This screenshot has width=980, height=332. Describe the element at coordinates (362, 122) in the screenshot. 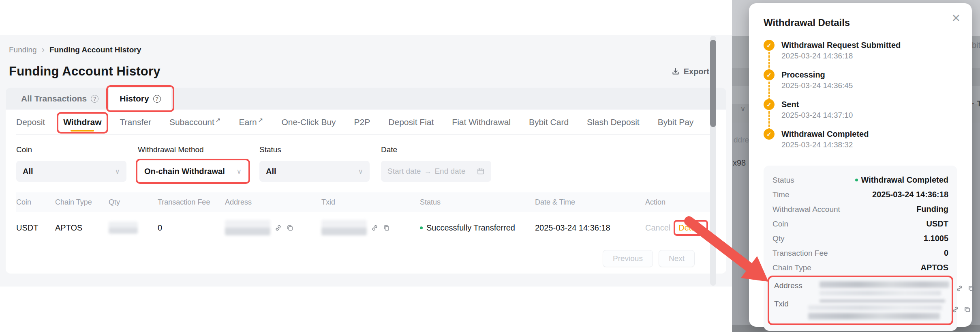

I see `subtab-p2p: P2P` at that location.